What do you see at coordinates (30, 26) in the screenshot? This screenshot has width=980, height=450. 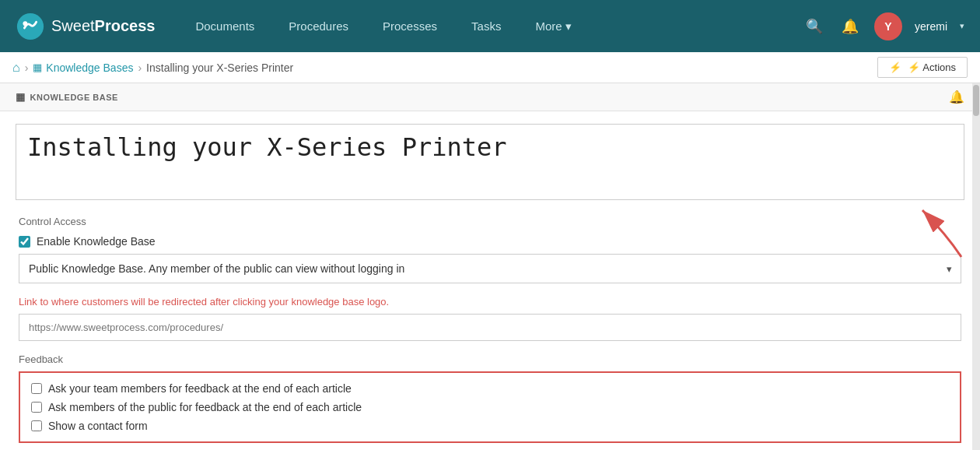 I see `logo-icon` at bounding box center [30, 26].